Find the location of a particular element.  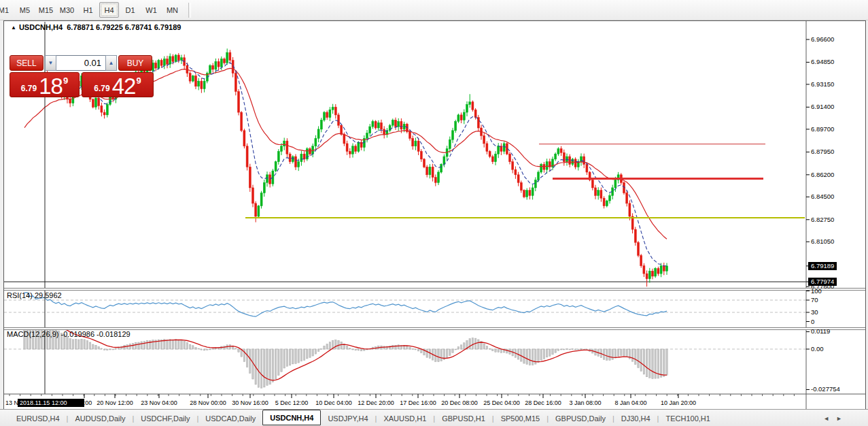

chart-tab-bar: EURUSD,H4|AUDUSD,Daily|USDCHF,Daily|USDC… is located at coordinates (434, 418).